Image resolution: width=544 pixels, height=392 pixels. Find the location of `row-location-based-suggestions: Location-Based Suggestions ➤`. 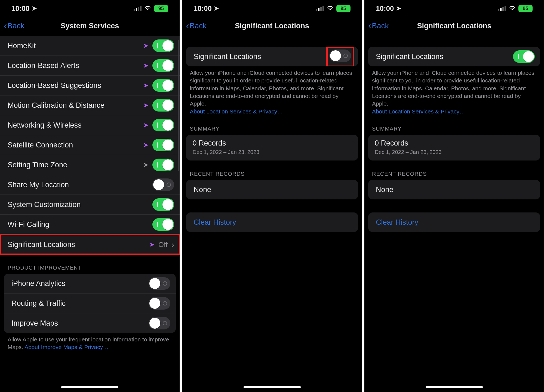

row-location-based-suggestions: Location-Based Suggestions ➤ is located at coordinates (90, 85).